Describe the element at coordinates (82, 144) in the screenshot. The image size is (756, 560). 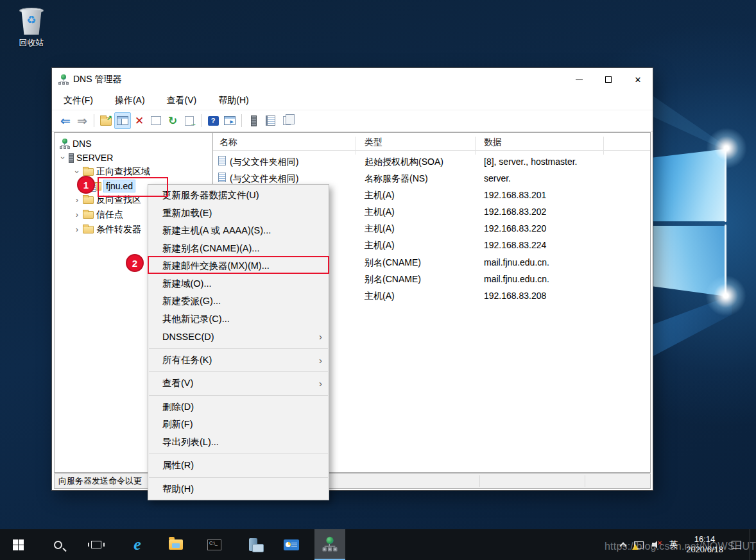
I see `tree-label: DNS` at that location.